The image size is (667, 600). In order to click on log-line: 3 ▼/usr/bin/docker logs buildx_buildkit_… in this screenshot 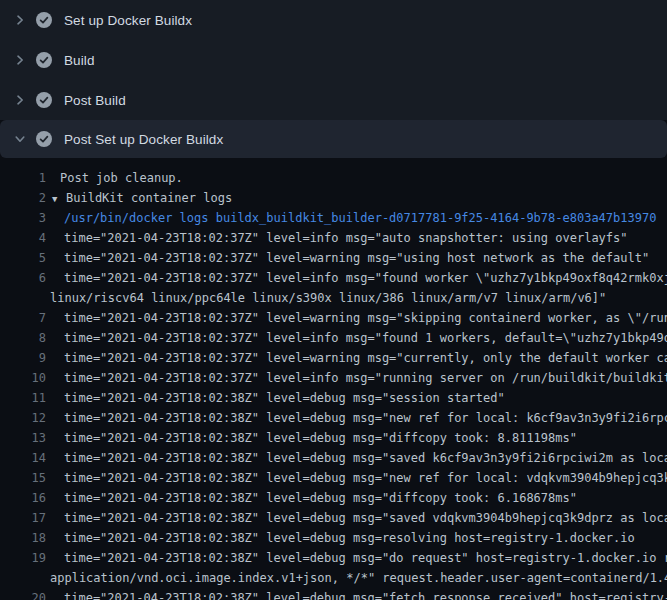, I will do `click(334, 218)`.